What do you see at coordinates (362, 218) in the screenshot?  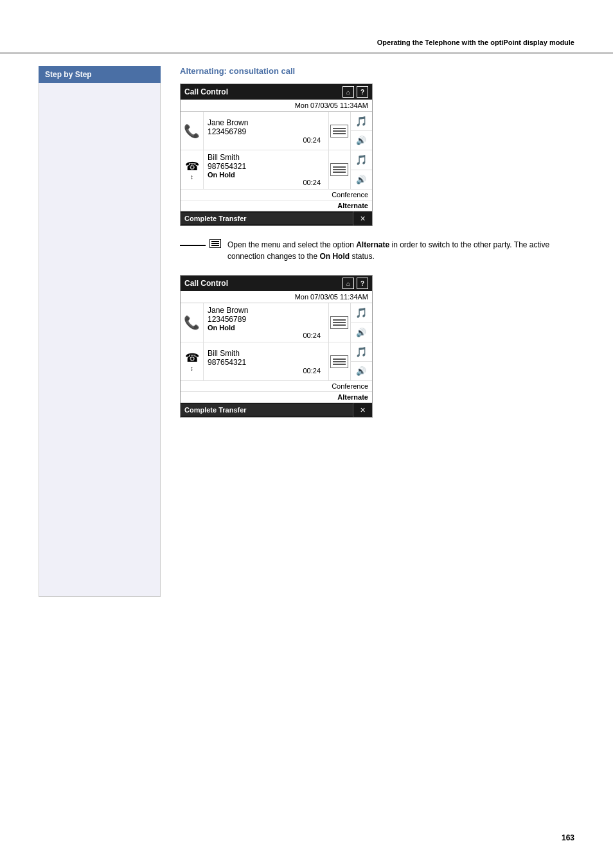 I see `close-btn-1: ×` at bounding box center [362, 218].